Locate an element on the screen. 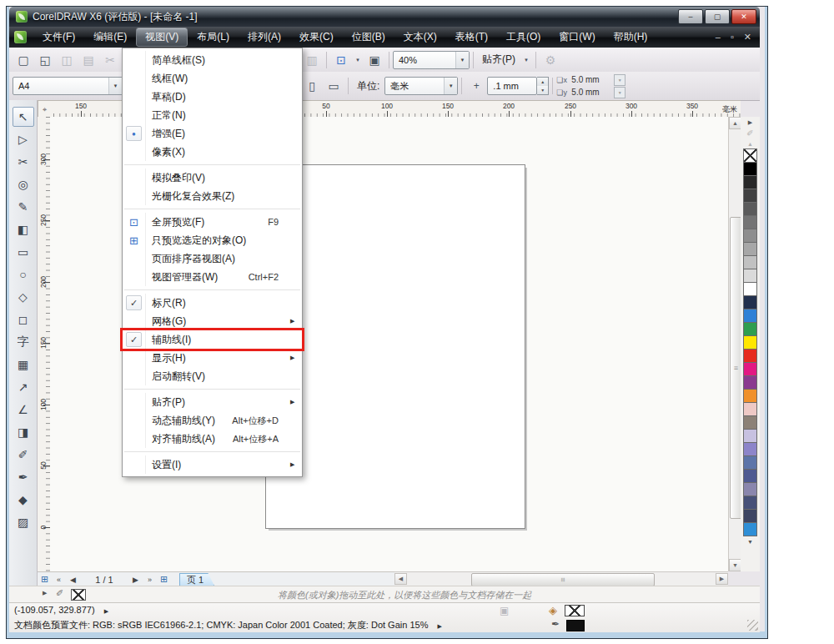  ellipse-tool: ○ is located at coordinates (23, 274).